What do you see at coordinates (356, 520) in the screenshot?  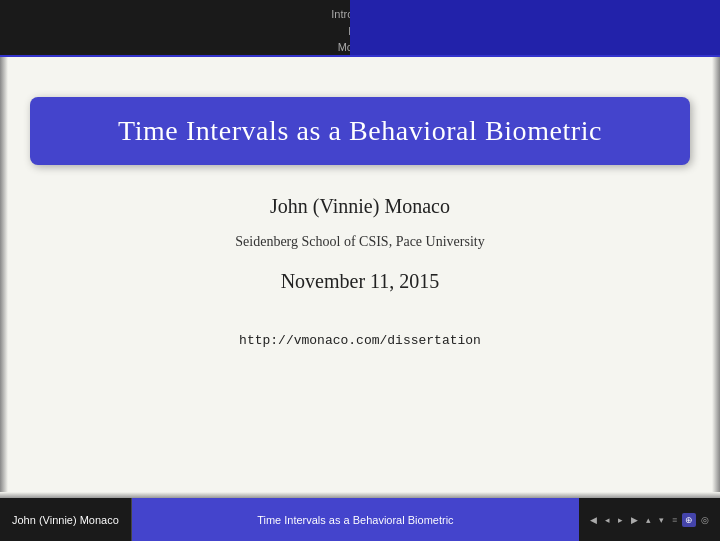 I see `footer-title-label: Time Intervals as a Behavioral Biometric` at bounding box center [356, 520].